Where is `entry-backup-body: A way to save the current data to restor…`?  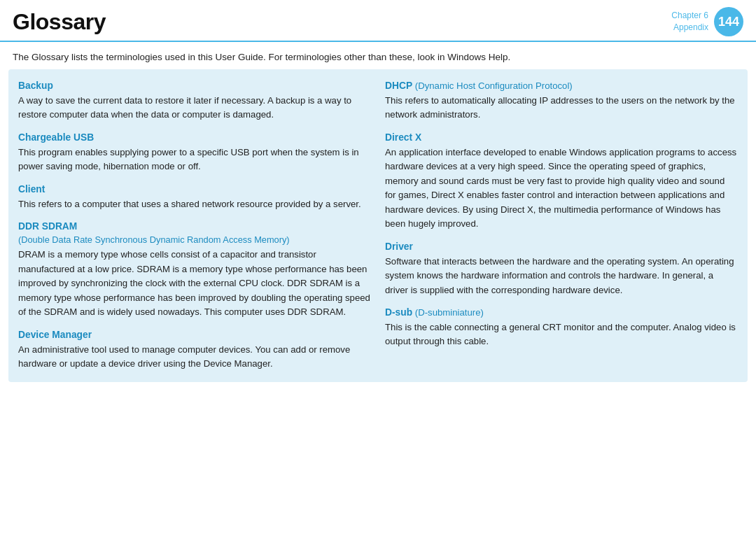 entry-backup-body: A way to save the current data to restor… is located at coordinates (195, 108).